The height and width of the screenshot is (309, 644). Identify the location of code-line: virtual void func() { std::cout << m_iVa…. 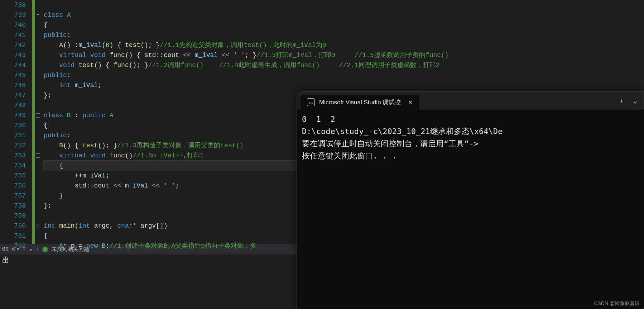
(344, 55).